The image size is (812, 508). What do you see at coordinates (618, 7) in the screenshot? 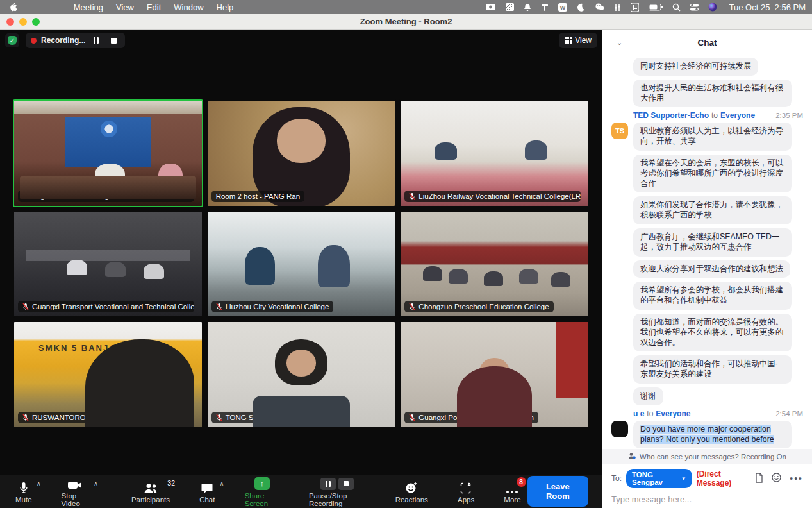
I see `utilities-icon` at bounding box center [618, 7].